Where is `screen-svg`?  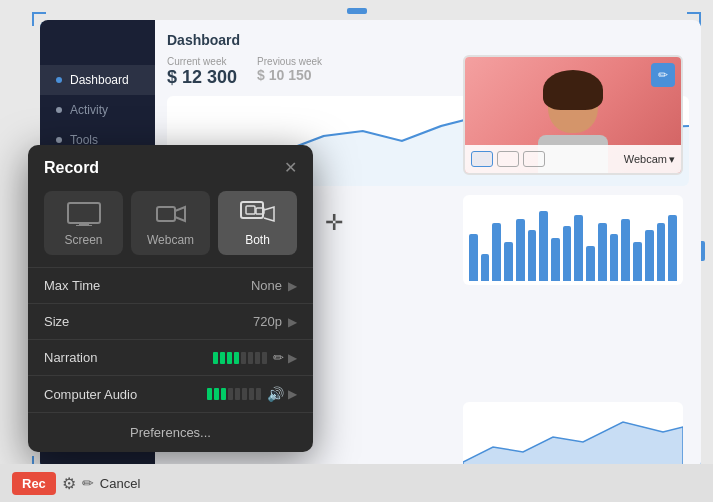
screen-svg is located at coordinates (84, 214).